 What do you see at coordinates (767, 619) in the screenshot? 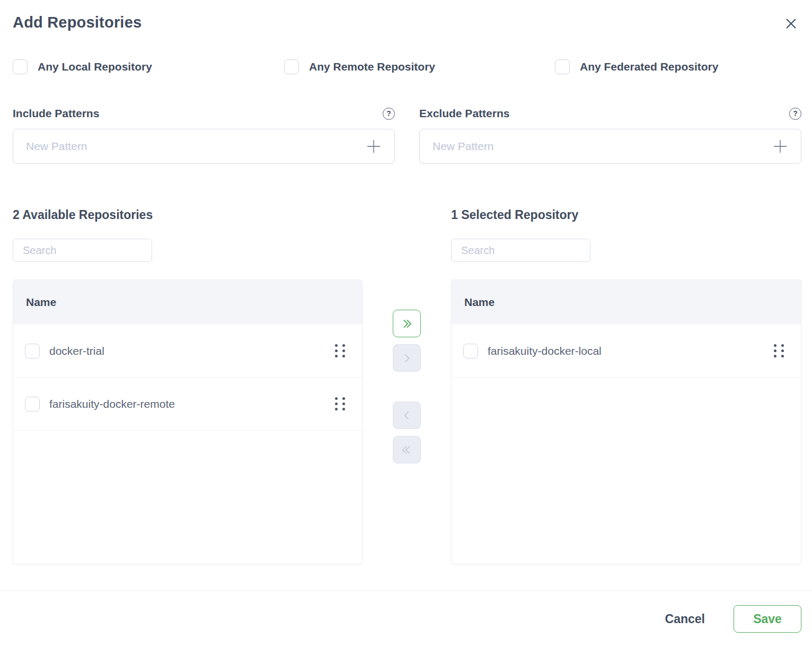
I see `save-button: Save` at bounding box center [767, 619].